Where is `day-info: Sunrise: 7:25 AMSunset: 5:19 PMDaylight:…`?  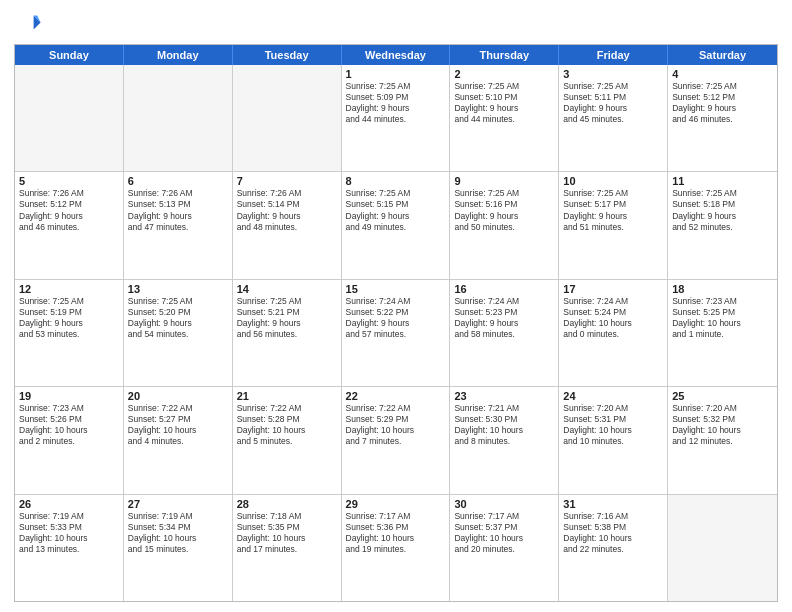
day-info: Sunrise: 7:25 AMSunset: 5:19 PMDaylight:… is located at coordinates (69, 318).